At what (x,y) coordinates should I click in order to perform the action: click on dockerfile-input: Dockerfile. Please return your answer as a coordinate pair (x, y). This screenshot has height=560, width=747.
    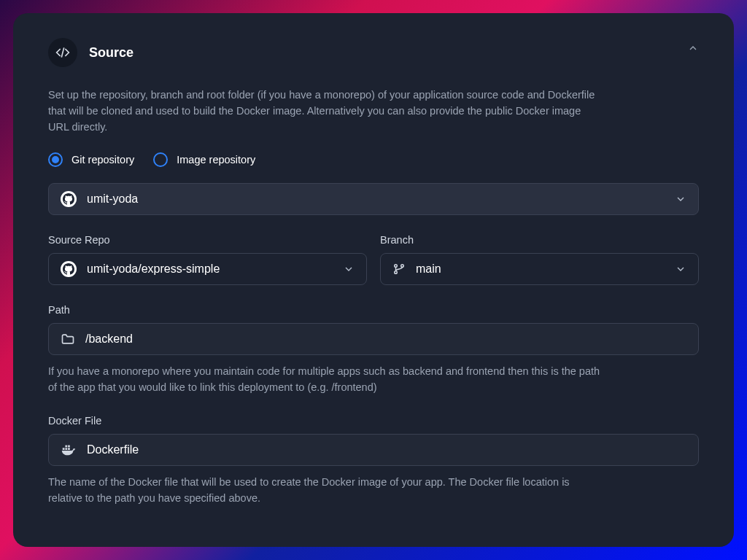
    Looking at the image, I should click on (374, 450).